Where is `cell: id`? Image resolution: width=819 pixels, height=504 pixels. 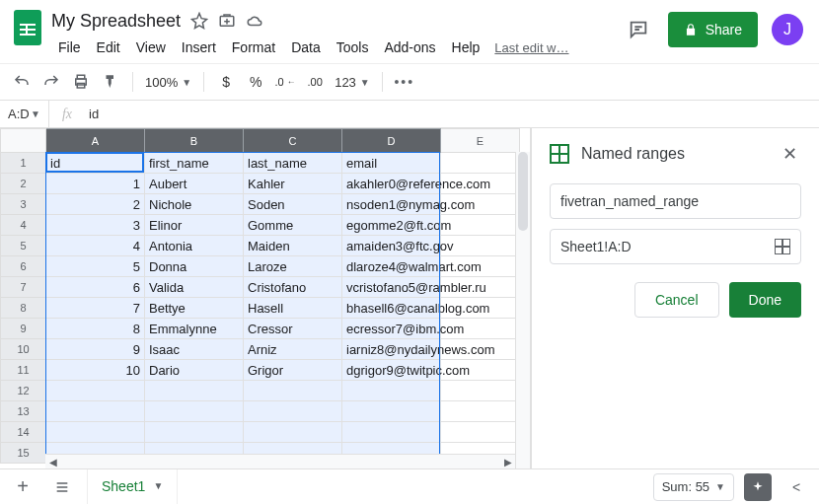
cell: id is located at coordinates (96, 164).